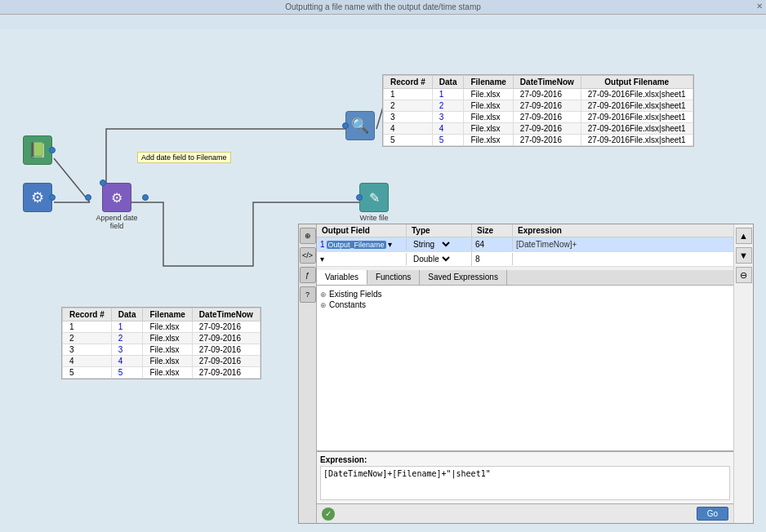  Describe the element at coordinates (492, 259) in the screenshot. I see `size-cell-2: 8` at that location.